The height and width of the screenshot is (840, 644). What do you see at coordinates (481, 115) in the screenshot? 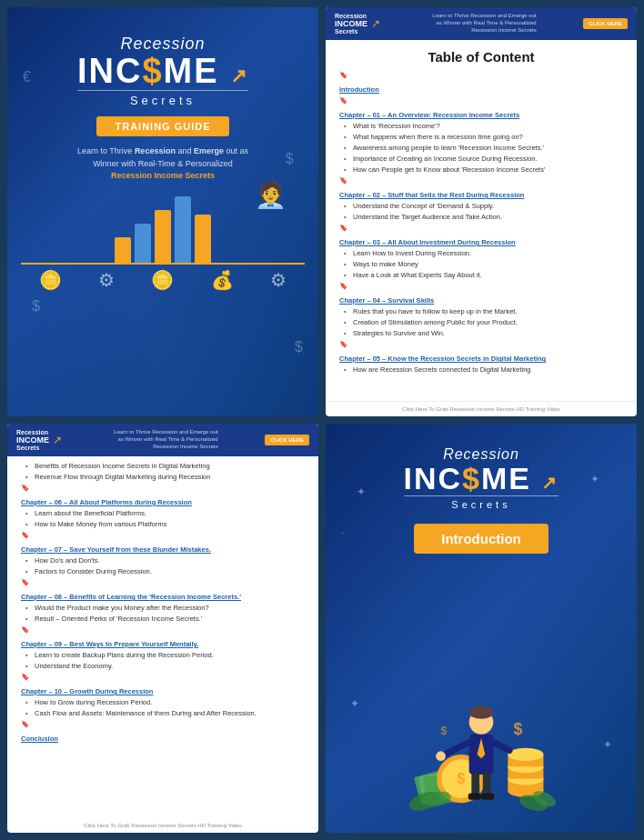
I see `toc-ch1-link: Chapter – 01 – An Overview: Recession In…` at bounding box center [481, 115].